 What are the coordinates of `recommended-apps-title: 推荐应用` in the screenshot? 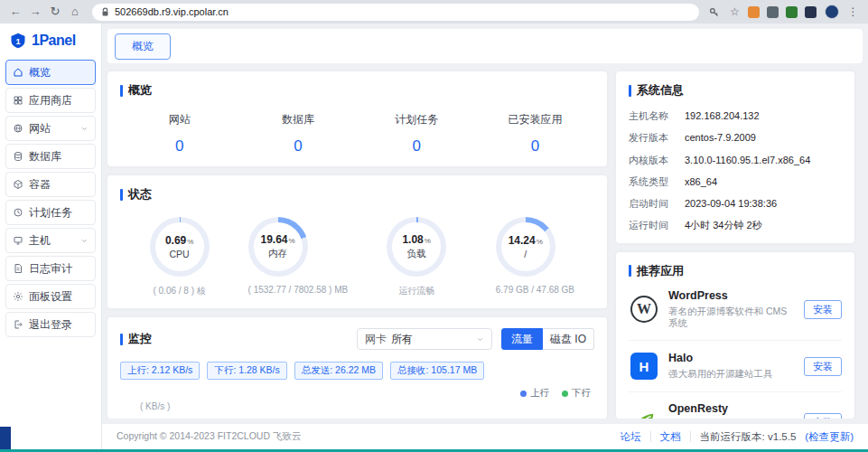 It's located at (735, 271).